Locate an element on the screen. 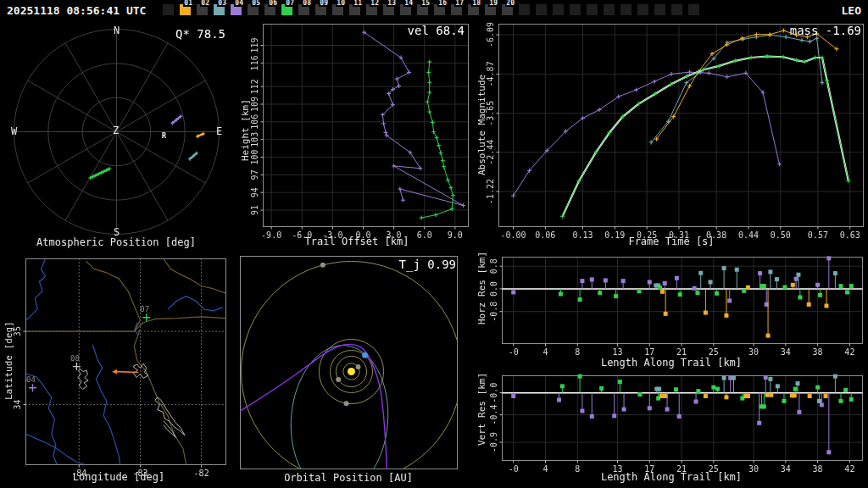  ground-map-plot is located at coordinates (119, 369).